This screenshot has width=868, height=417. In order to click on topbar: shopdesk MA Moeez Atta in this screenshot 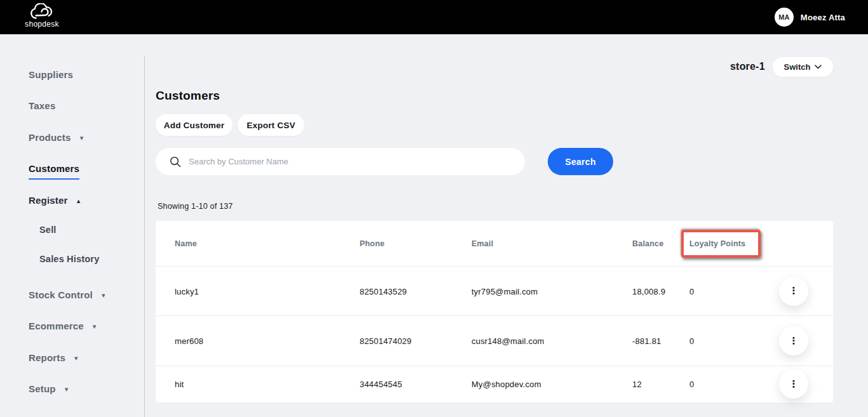, I will do `click(434, 17)`.